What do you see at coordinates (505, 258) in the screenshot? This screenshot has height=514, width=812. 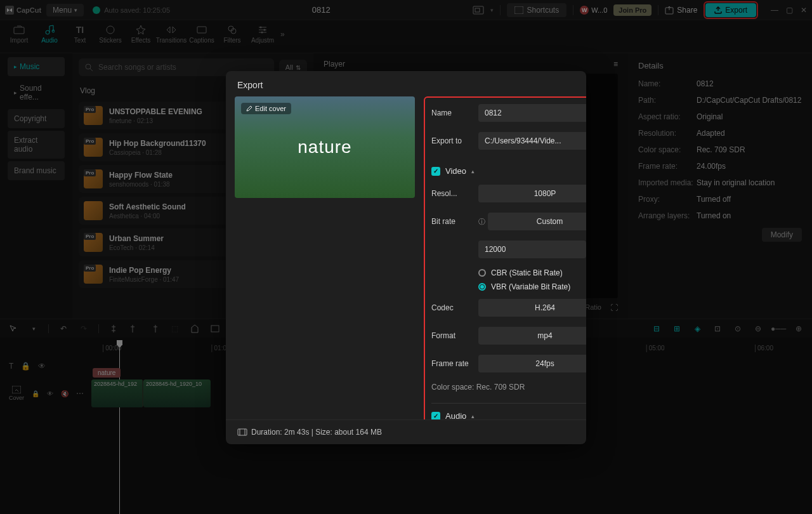 I see `form-highlight: Name Export to ✓ Video ▴ Resol...` at bounding box center [505, 258].